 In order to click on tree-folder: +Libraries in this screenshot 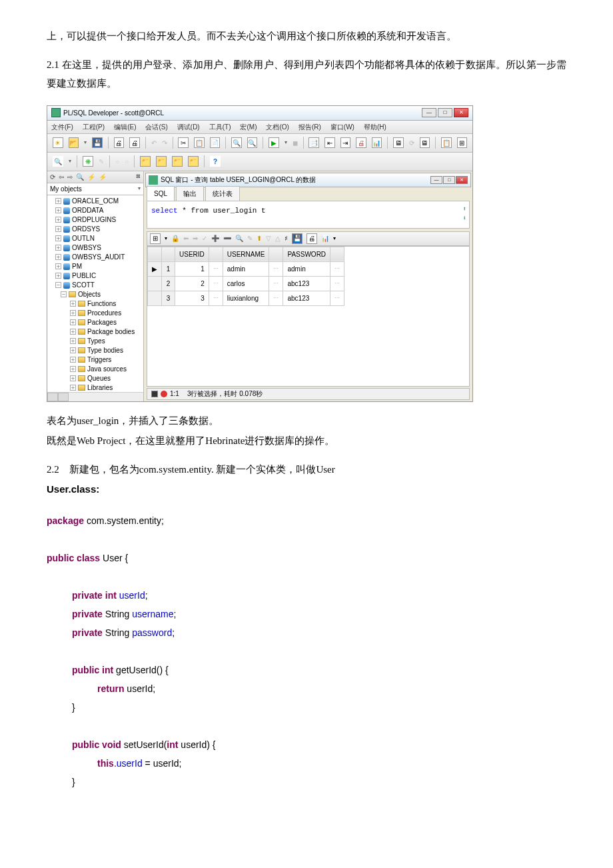, I will do `click(95, 388)`.